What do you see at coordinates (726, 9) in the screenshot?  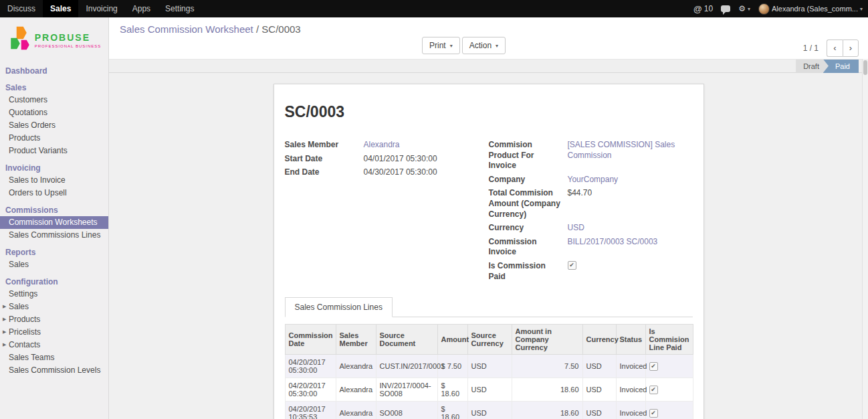 I see `chat-bubble-icon` at bounding box center [726, 9].